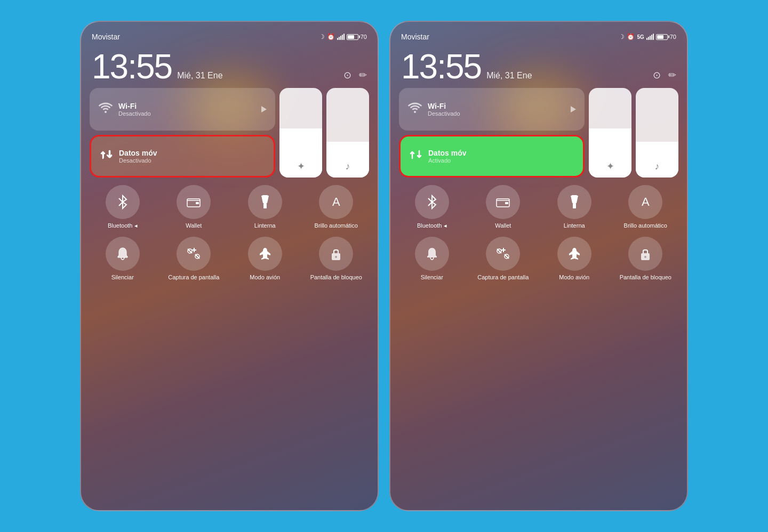 The height and width of the screenshot is (532, 768). I want to click on data-icon-right, so click(416, 156).